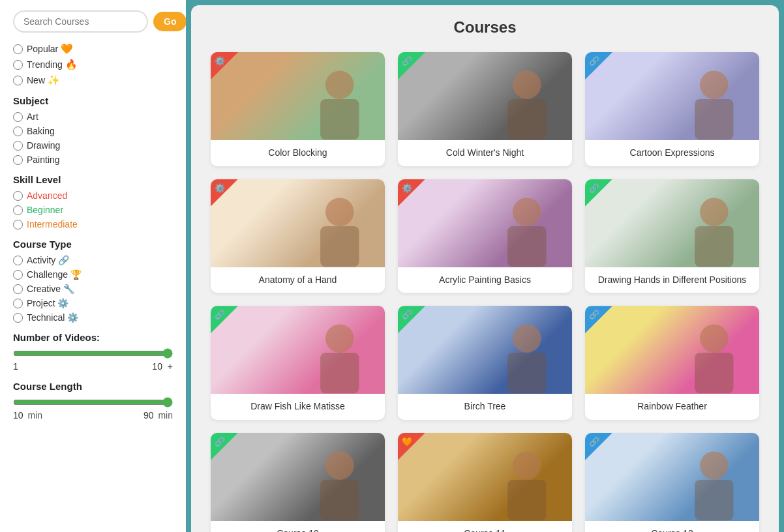  I want to click on course-name-draw-fish: Draw Fish Like Matisse, so click(297, 407).